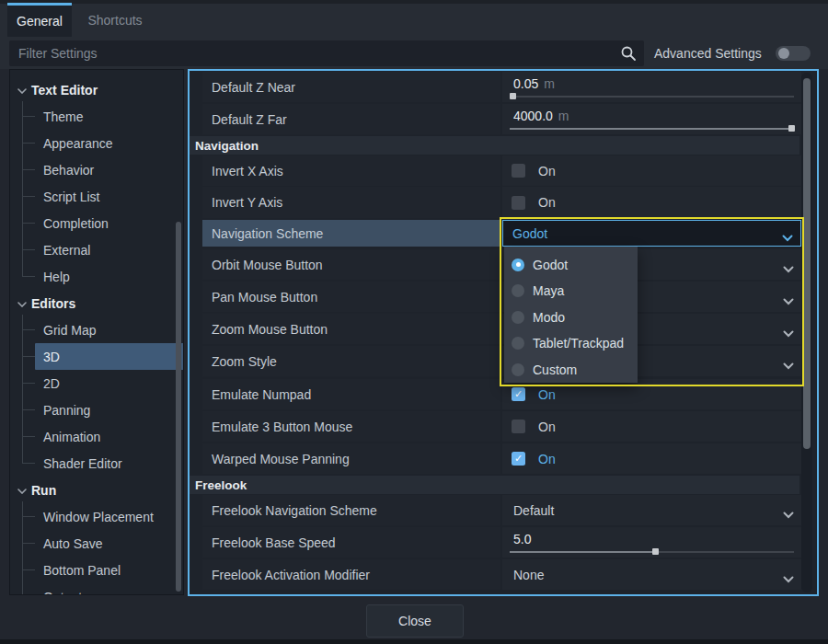 This screenshot has width=828, height=644. What do you see at coordinates (40, 20) in the screenshot?
I see `tab-general: General` at bounding box center [40, 20].